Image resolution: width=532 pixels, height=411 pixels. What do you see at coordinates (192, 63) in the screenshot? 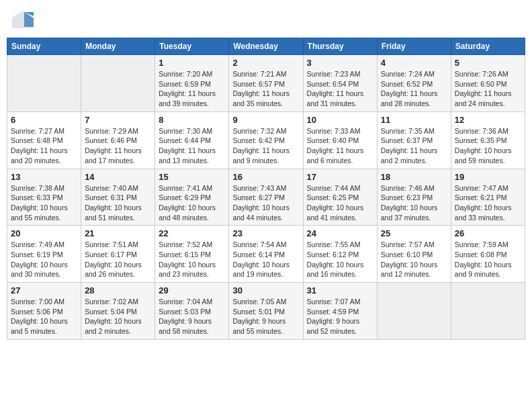
I see `day-number: 1` at bounding box center [192, 63].